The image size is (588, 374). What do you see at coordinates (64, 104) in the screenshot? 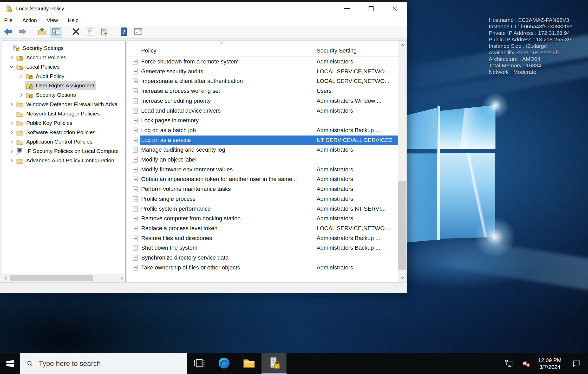
I see `tree-item-windows-defender-firewall-with-adva: Windows Defender Firewall with Adva` at bounding box center [64, 104].